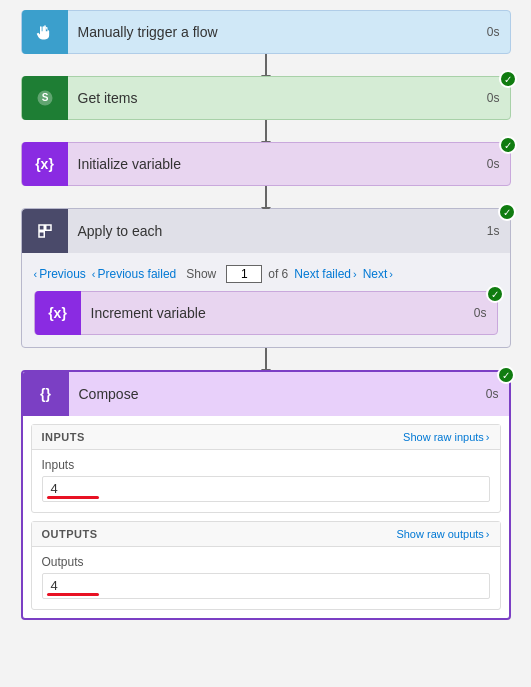 Image resolution: width=531 pixels, height=687 pixels. I want to click on previous-failed-button: ‹ Previous failed, so click(134, 274).